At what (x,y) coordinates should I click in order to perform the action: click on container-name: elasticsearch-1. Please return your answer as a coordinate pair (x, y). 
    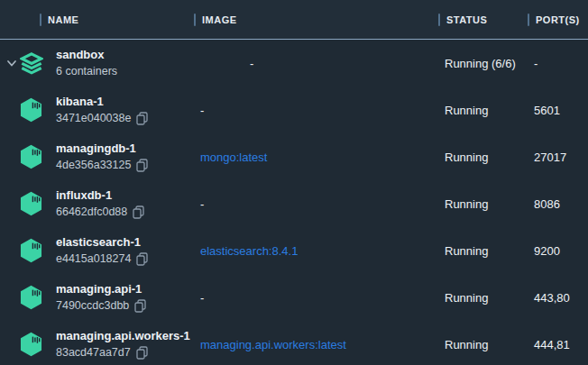
    Looking at the image, I should click on (102, 242).